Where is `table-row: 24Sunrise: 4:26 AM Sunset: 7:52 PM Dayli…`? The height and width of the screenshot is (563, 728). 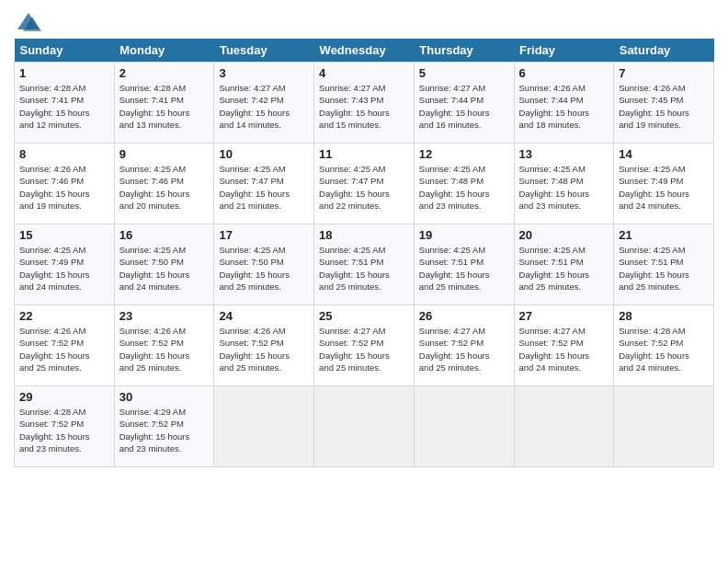
table-row: 24Sunrise: 4:26 AM Sunset: 7:52 PM Dayli… is located at coordinates (265, 346).